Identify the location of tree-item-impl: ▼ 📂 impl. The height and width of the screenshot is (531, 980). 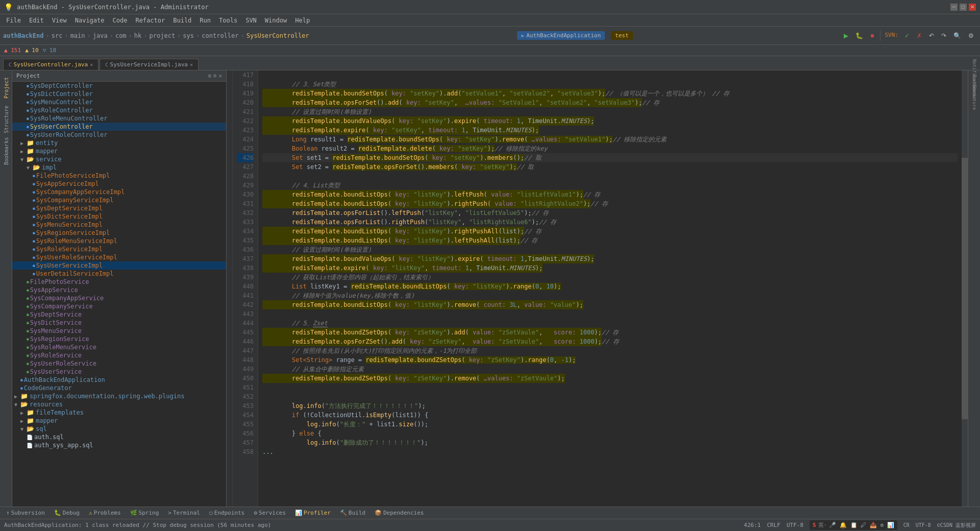
(119, 167).